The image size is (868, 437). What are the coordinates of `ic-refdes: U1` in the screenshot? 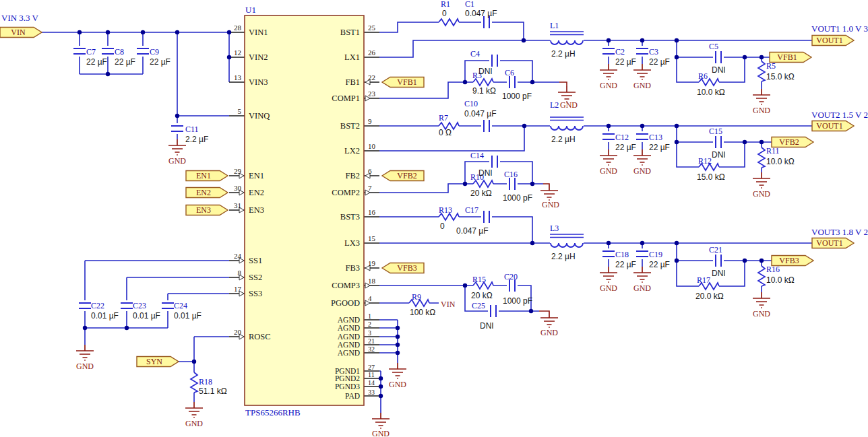 It's located at (251, 9).